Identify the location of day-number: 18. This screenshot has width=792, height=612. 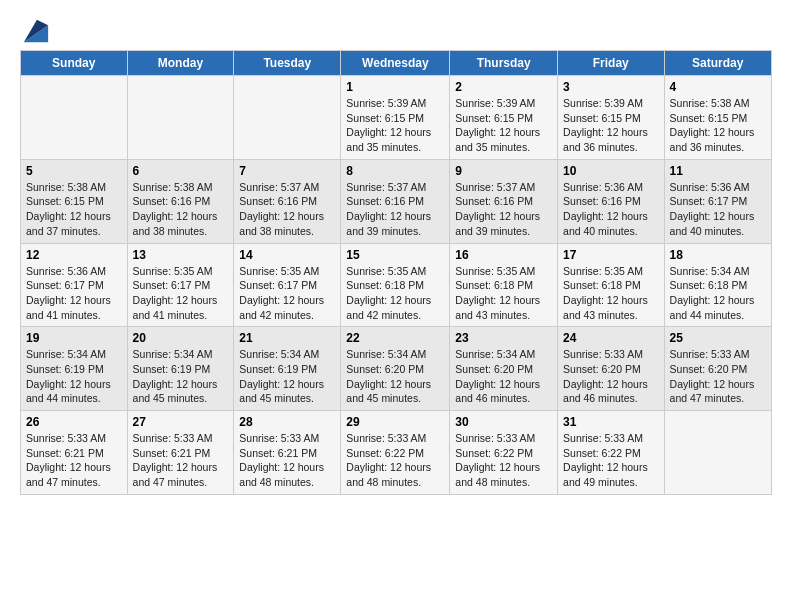
(718, 255).